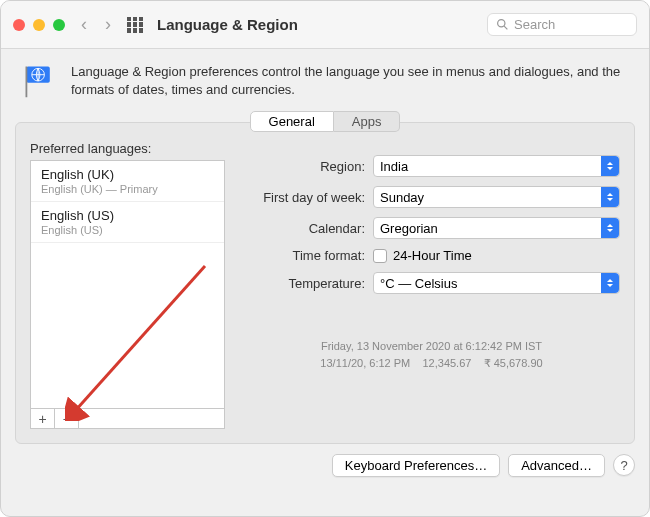 This screenshot has width=650, height=517. I want to click on preferred-languages-label: Preferred languages:, so click(128, 148).